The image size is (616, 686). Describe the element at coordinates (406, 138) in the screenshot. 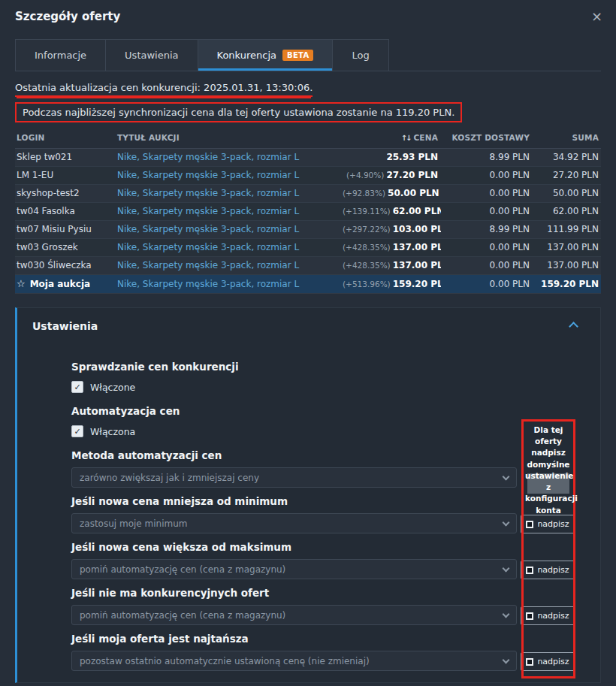

I see `sort-icon: ↑↓` at that location.